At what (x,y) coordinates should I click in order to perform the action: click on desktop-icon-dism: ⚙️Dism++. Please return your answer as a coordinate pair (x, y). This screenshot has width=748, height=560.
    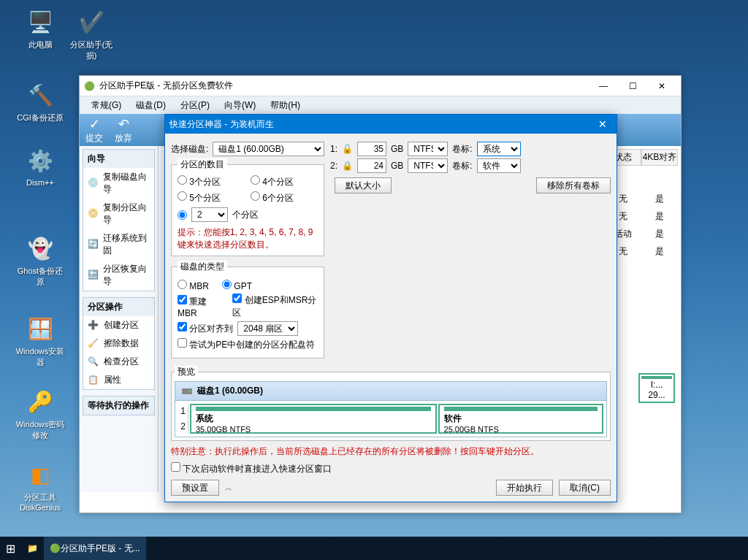
    Looking at the image, I should click on (40, 166).